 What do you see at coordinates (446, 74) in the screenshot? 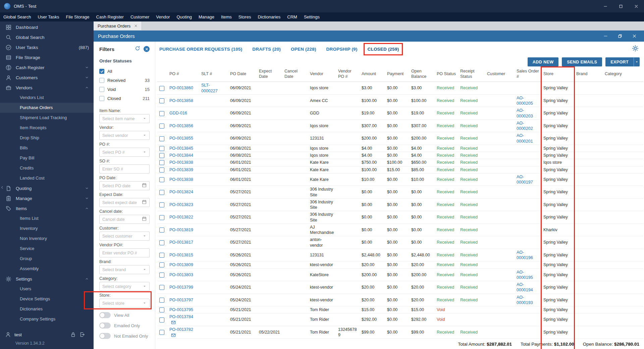
I see `col-po_status: PO Status` at bounding box center [446, 74].